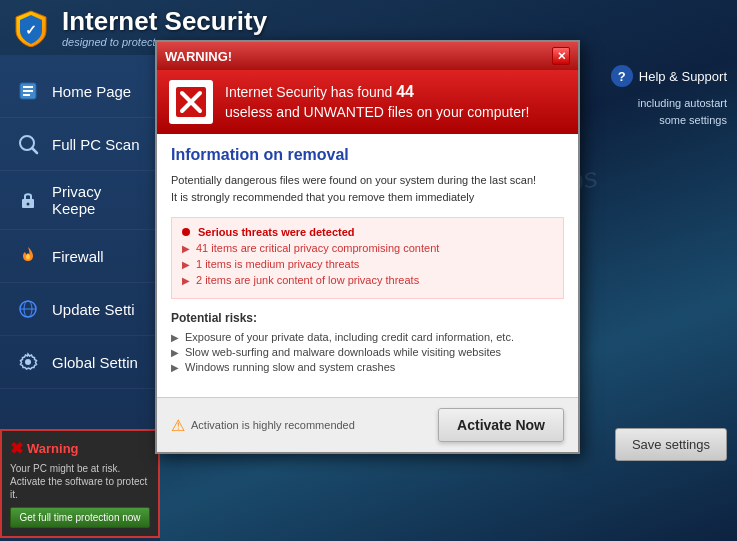 The image size is (737, 541). Describe the element at coordinates (191, 102) in the screenshot. I see `warning-banner-icon` at that location.